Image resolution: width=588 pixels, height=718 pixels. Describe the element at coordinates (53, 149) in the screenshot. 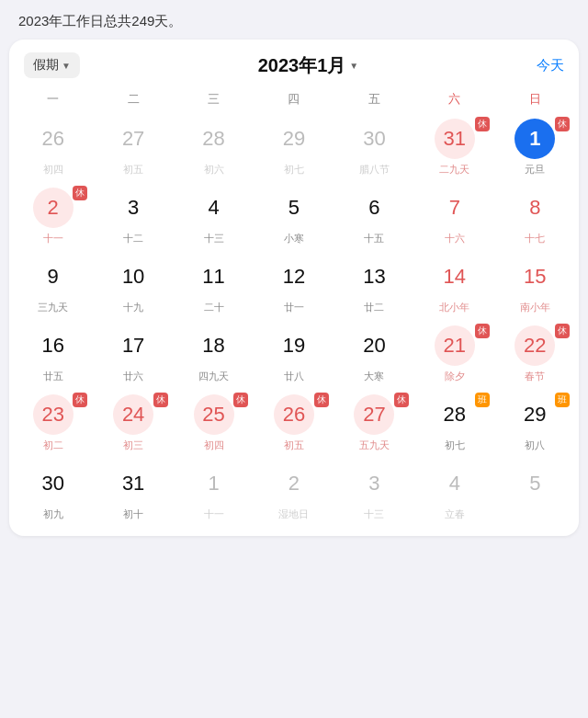

I see `day-cell: 26初四` at that location.